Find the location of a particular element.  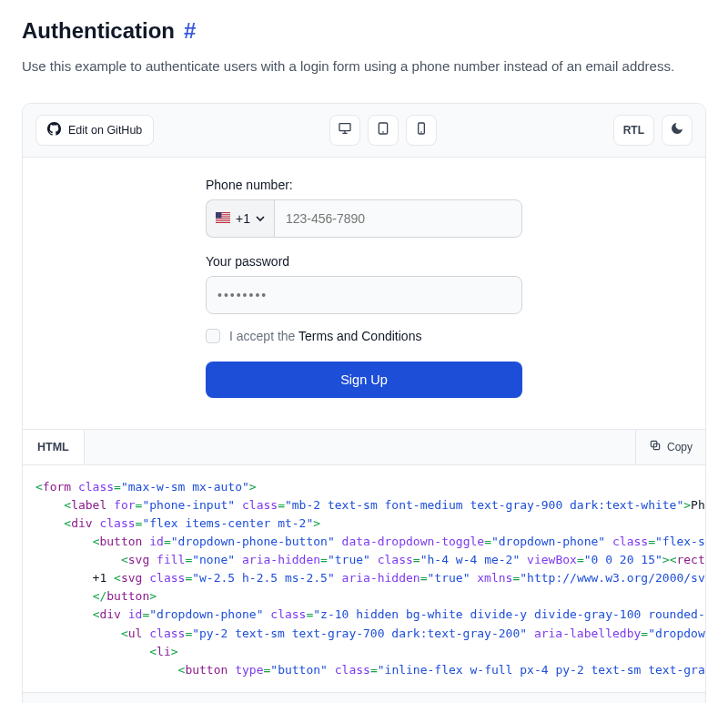

section-title: Authentication is located at coordinates (98, 31).